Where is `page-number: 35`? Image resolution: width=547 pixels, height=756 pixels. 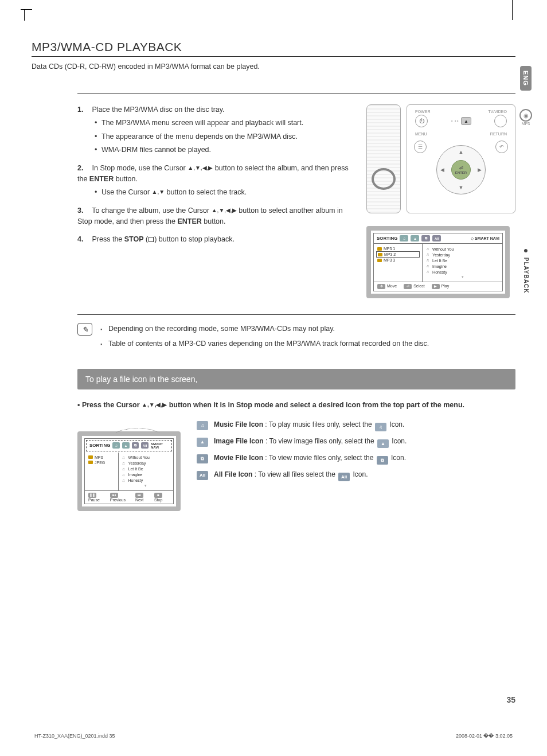
page-number: 35 is located at coordinates (511, 700).